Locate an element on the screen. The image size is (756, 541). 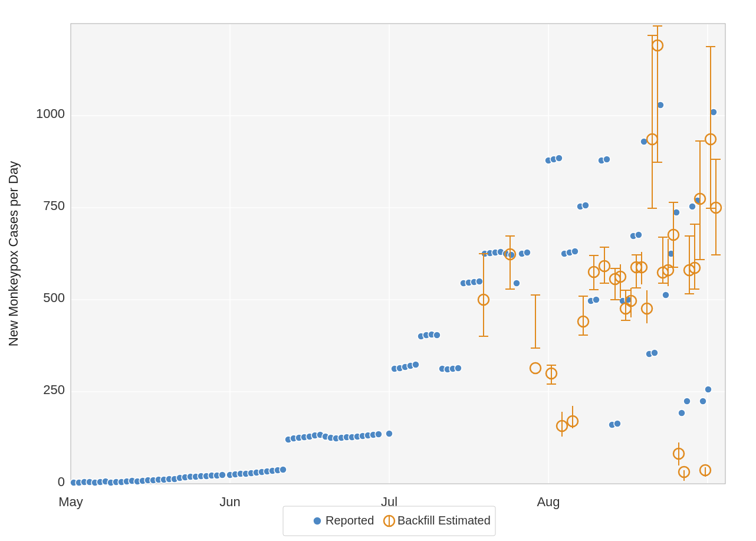
legend: Reported Backfill Estimated is located at coordinates (389, 521).